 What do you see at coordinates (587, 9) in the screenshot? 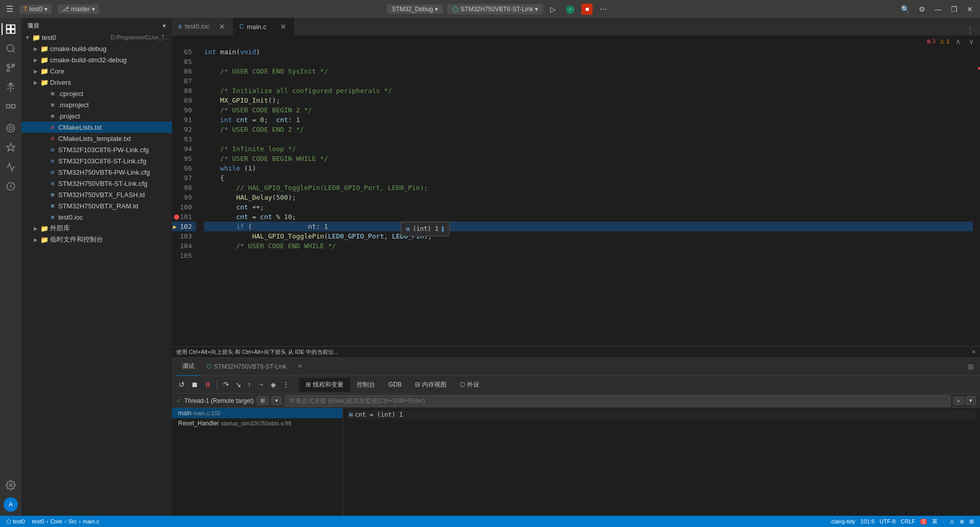
I see `toolbar-stop-btn: ■` at bounding box center [587, 9].